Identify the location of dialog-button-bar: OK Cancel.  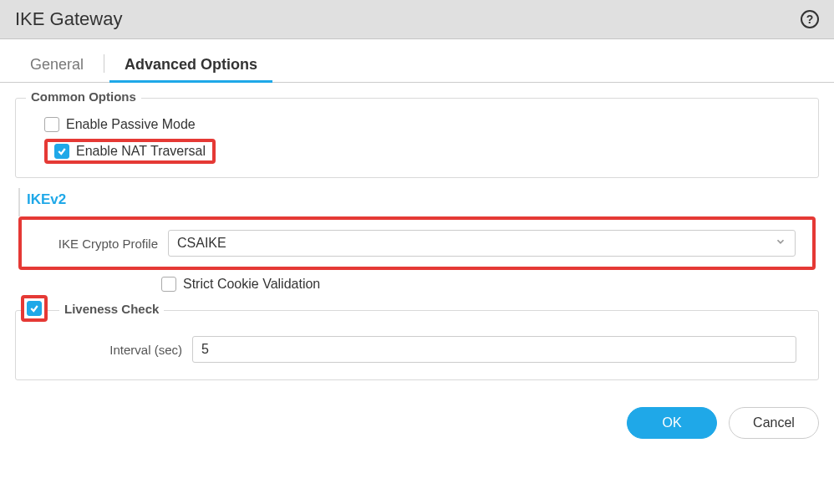
(417, 422).